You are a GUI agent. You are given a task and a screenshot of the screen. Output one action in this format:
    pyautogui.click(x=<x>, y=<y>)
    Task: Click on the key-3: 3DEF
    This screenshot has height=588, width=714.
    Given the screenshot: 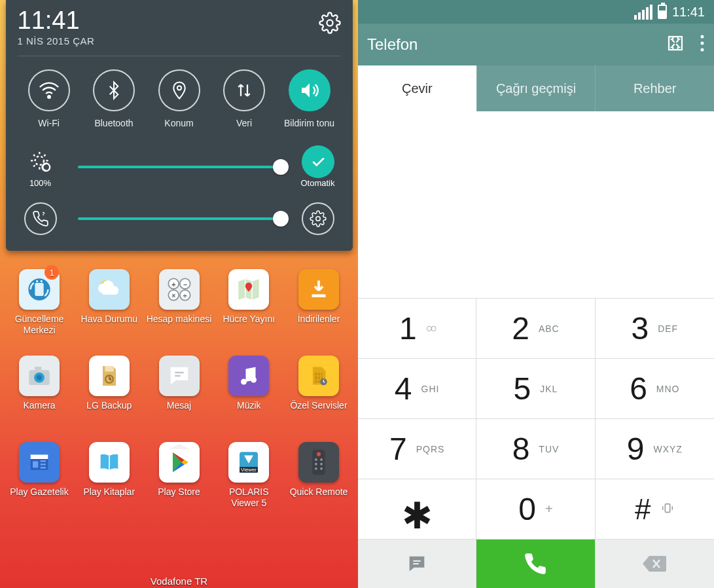 What is the action you would take?
    pyautogui.click(x=654, y=329)
    